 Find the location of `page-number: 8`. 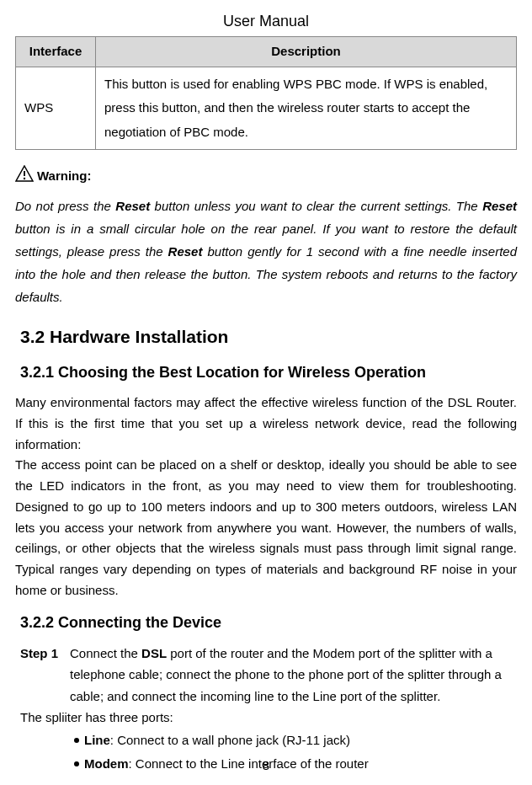

page-number: 8 is located at coordinates (266, 766).